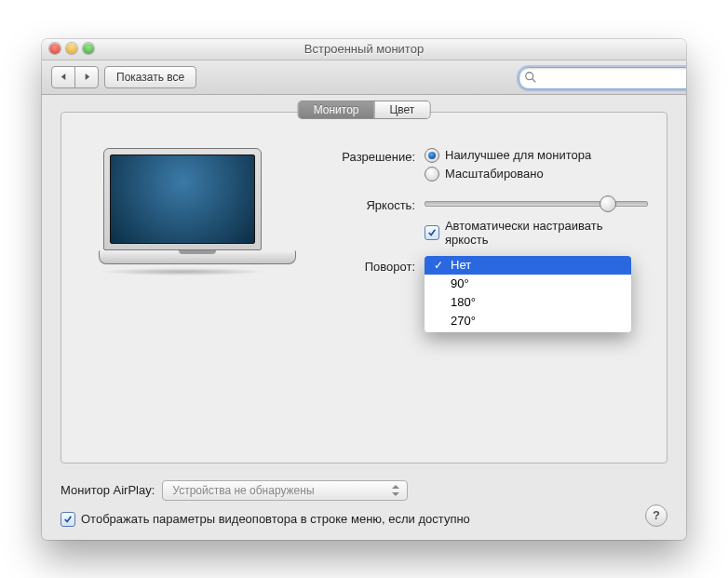 This screenshot has width=728, height=578. I want to click on window-minimize-button, so click(72, 48).